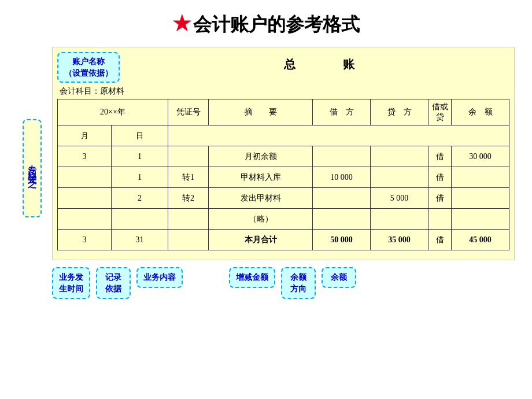 The width and height of the screenshot is (532, 399). I want to click on account-subject: 会计科目：原材料, so click(283, 91).